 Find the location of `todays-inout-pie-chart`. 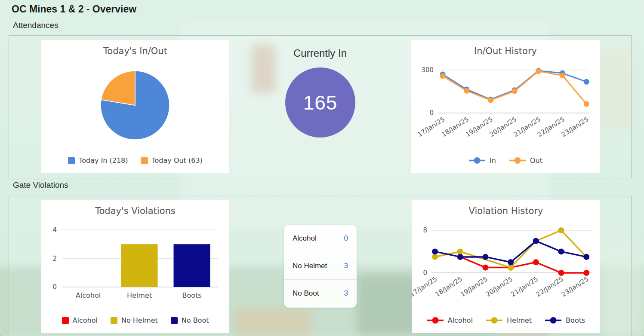

todays-inout-pie-chart is located at coordinates (135, 107).